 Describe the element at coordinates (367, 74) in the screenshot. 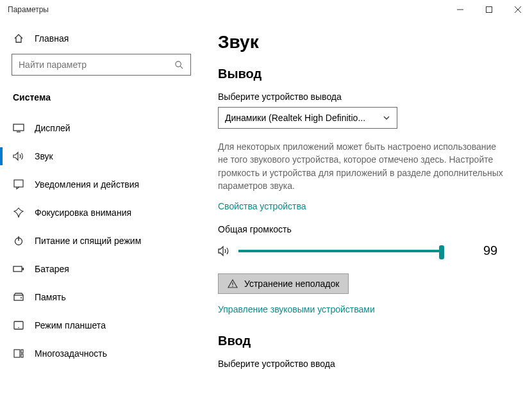

I see `output-heading: Вывод` at that location.